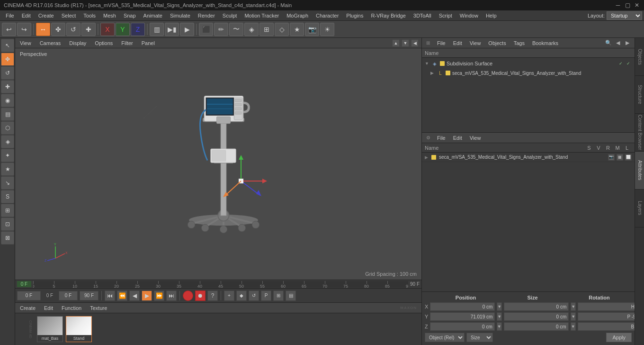 The image size is (644, 345). What do you see at coordinates (230, 16) in the screenshot?
I see `menu-sculpt: Sculpt` at bounding box center [230, 16].